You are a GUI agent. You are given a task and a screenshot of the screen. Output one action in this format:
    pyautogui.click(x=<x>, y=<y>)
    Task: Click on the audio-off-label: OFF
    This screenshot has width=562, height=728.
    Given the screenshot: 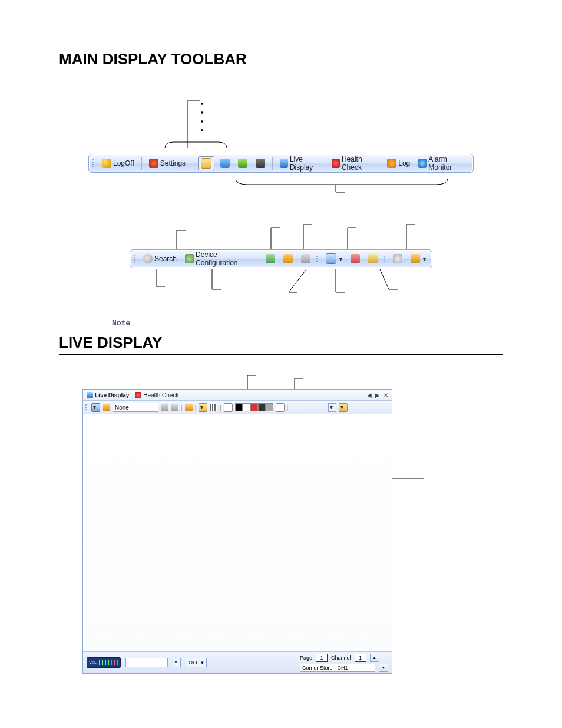 What is the action you would take?
    pyautogui.click(x=194, y=663)
    